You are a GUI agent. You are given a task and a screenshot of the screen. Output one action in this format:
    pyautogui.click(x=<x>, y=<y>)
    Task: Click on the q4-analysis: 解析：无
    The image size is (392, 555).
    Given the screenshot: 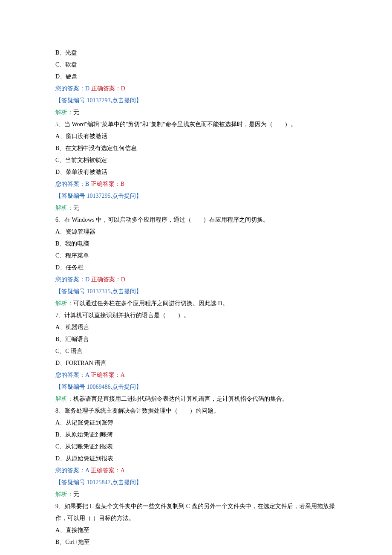 What is the action you would take?
    pyautogui.click(x=196, y=113)
    